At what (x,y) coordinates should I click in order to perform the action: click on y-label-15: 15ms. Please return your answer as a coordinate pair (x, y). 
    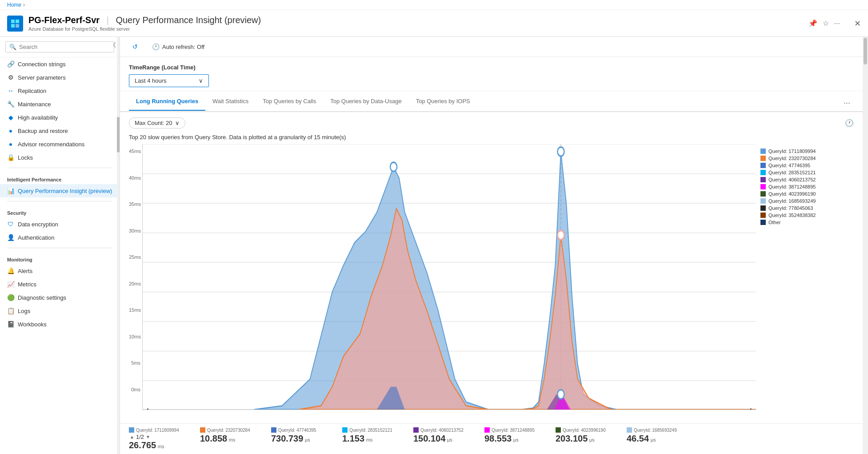
    Looking at the image, I should click on (135, 310).